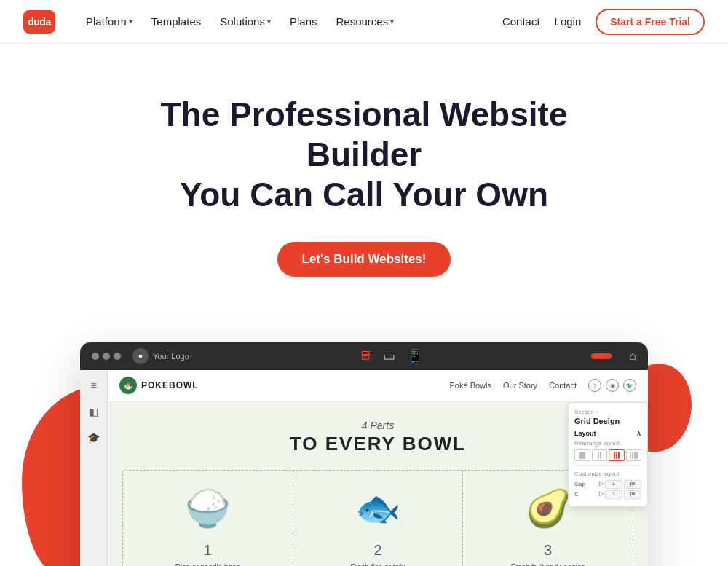  I want to click on layout-options, so click(608, 455).